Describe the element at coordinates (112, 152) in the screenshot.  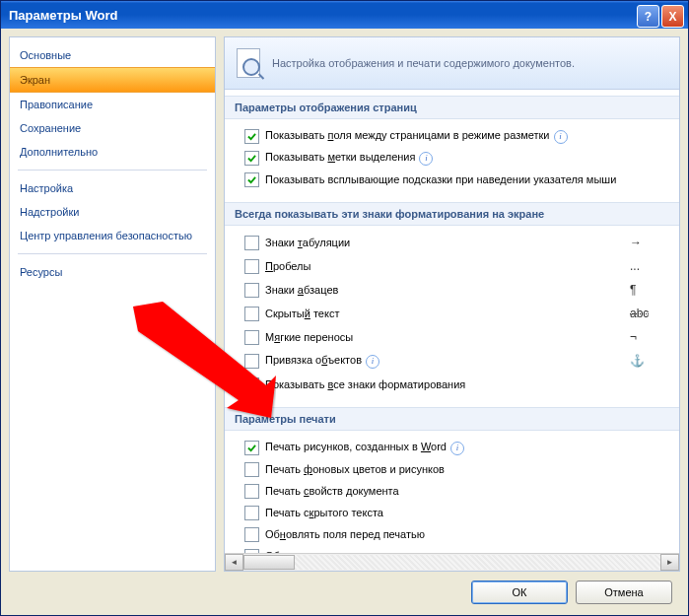
I see `sidebar-item-4: Дополнительно` at that location.